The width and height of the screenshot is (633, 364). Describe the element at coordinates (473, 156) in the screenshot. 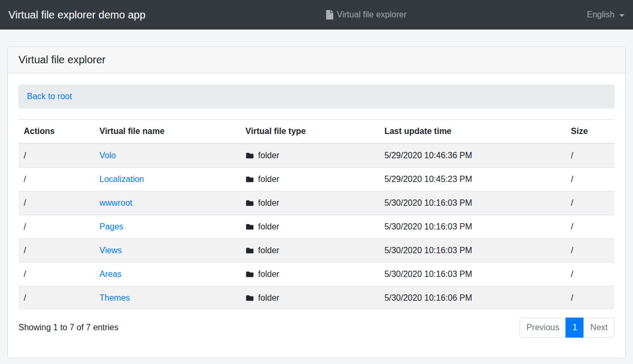

I see `cell-updated: 5/29/2020 10:46:36 PM` at that location.